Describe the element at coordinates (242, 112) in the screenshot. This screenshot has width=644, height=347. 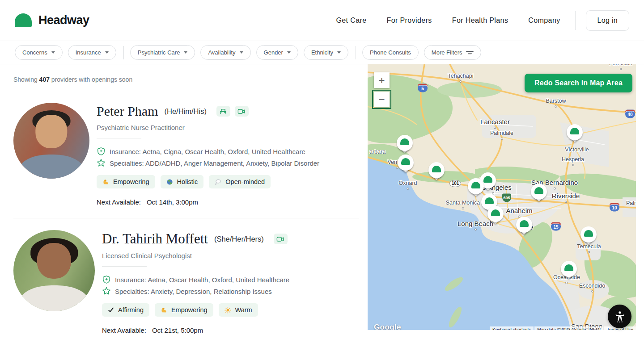
I see `video-icon` at that location.